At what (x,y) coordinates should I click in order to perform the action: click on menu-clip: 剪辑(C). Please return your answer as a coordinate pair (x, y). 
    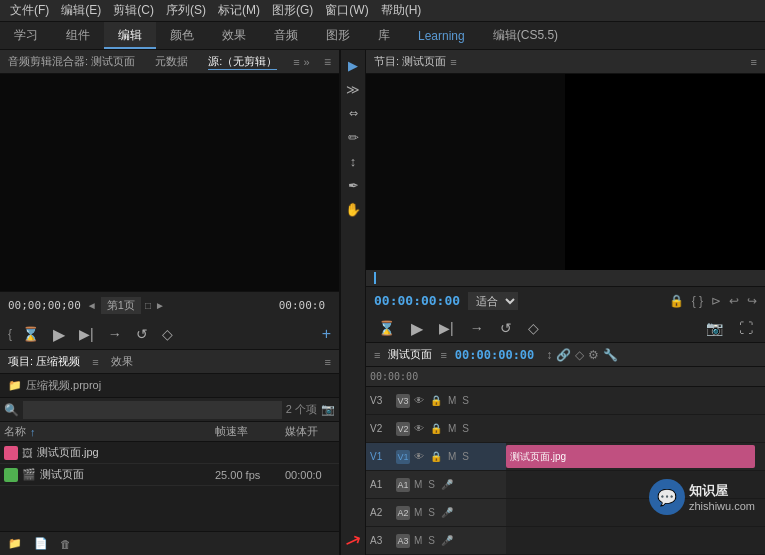
    Looking at the image, I should click on (134, 10).